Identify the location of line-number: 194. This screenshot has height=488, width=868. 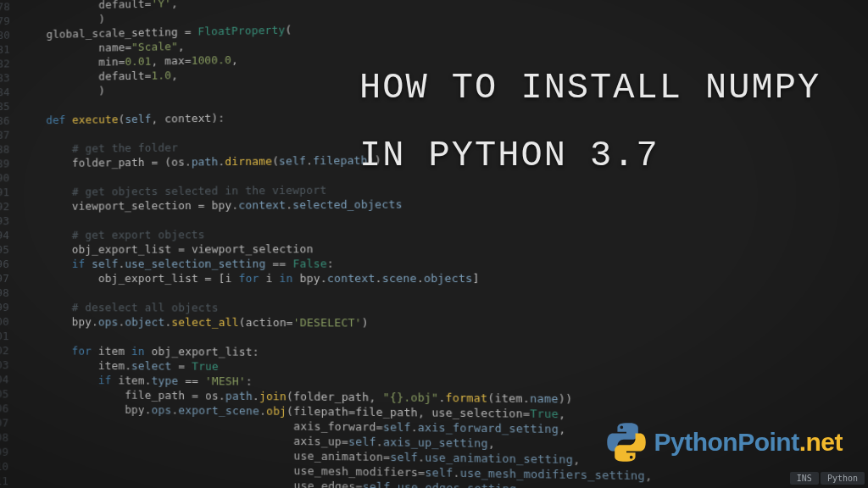
(10, 236).